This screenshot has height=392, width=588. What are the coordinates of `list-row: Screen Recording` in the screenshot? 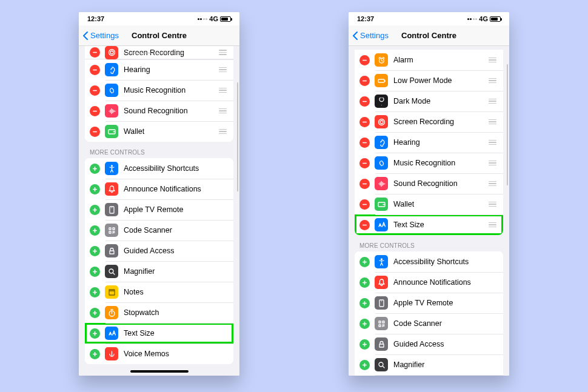 It's located at (429, 122).